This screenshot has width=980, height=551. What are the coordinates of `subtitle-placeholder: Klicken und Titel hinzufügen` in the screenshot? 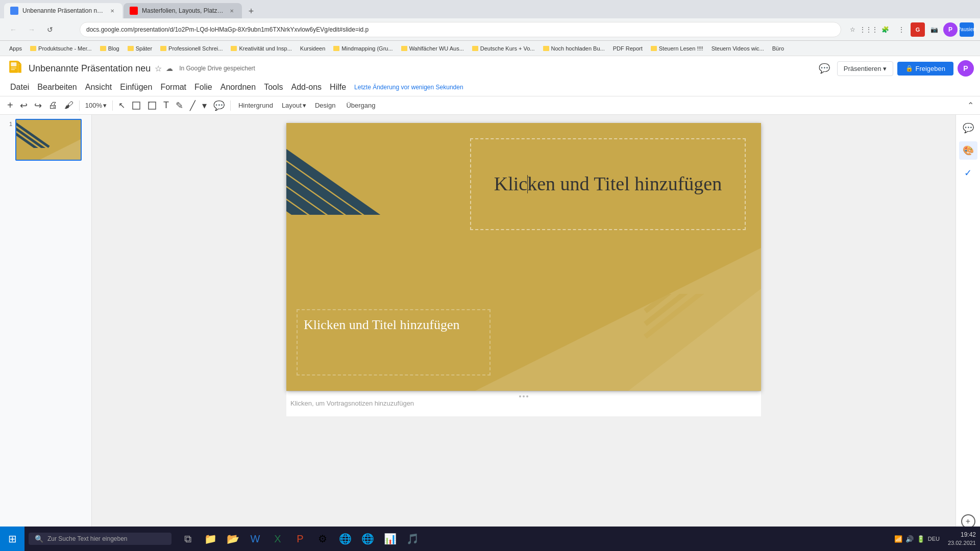 It's located at (394, 342).